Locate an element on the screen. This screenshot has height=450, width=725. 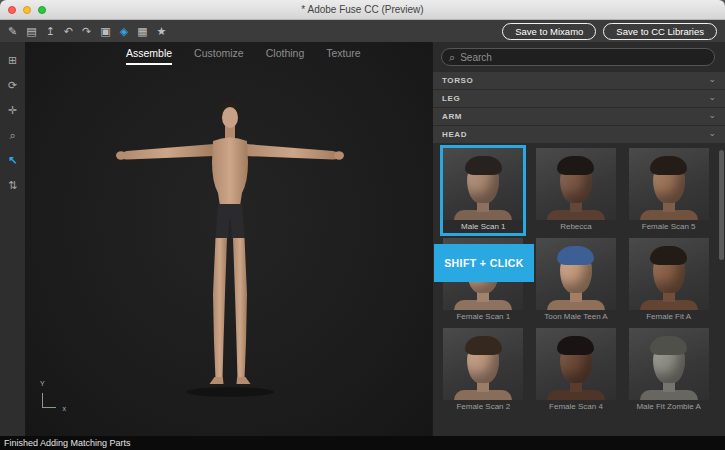
section-arm: ARM ⌄ is located at coordinates (579, 116).